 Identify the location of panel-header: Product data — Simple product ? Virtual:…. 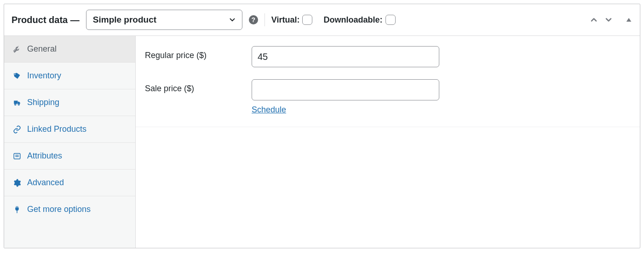
(322, 20).